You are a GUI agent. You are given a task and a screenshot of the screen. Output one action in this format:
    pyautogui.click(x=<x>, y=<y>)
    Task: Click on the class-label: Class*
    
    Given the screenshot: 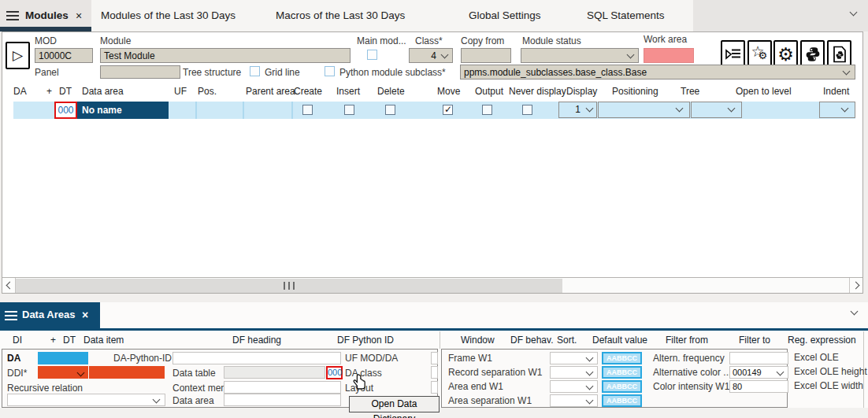 What is the action you would take?
    pyautogui.click(x=428, y=41)
    